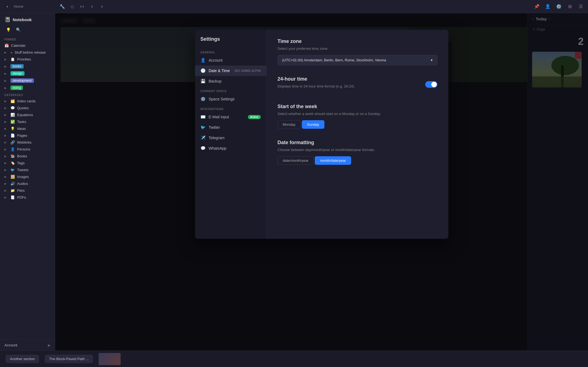 The width and height of the screenshot is (588, 367). Describe the element at coordinates (28, 143) in the screenshot. I see `sidebar-item-weblinks: ▶ 🔗 Weblinks` at that location.